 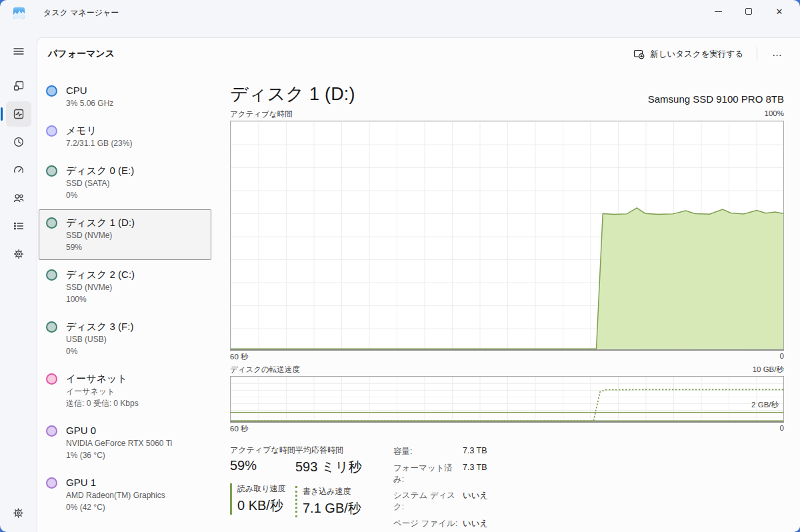 What do you see at coordinates (19, 86) in the screenshot?
I see `rail-item-processes` at bounding box center [19, 86].